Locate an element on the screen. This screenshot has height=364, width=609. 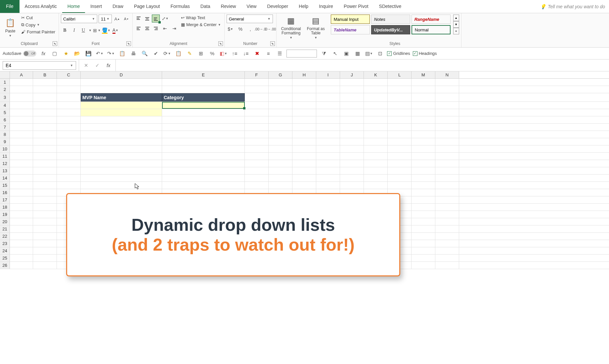
align-bottom-button is located at coordinates (156, 19).